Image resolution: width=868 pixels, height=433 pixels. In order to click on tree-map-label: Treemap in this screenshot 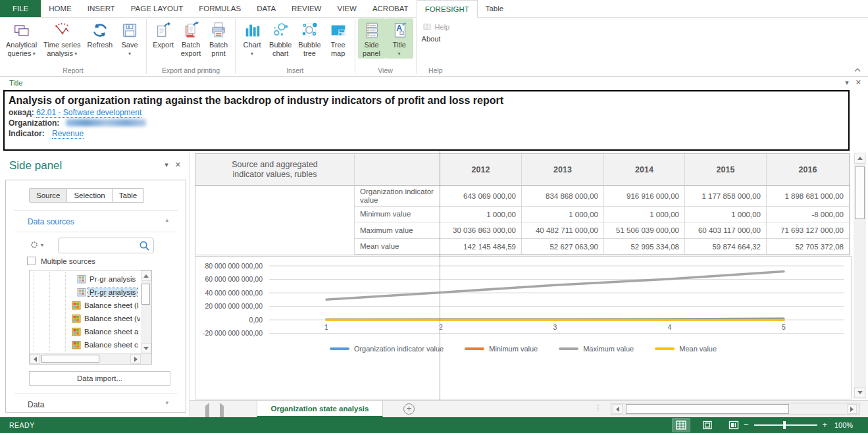, I will do `click(338, 49)`.